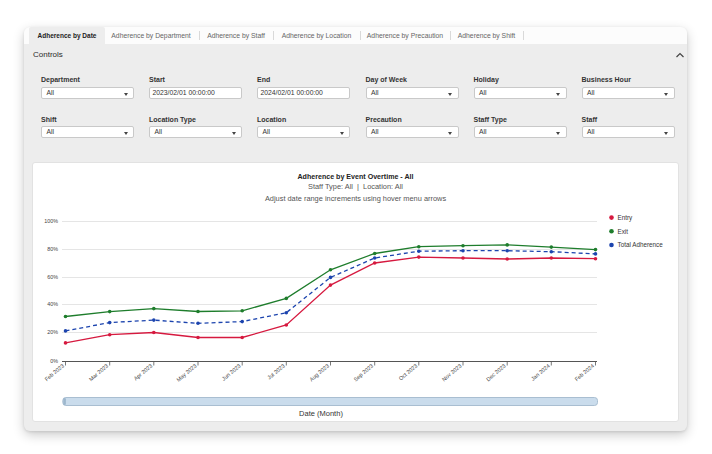 This screenshot has height=454, width=712. What do you see at coordinates (54, 361) in the screenshot?
I see `svg-text: 0%` at bounding box center [54, 361].